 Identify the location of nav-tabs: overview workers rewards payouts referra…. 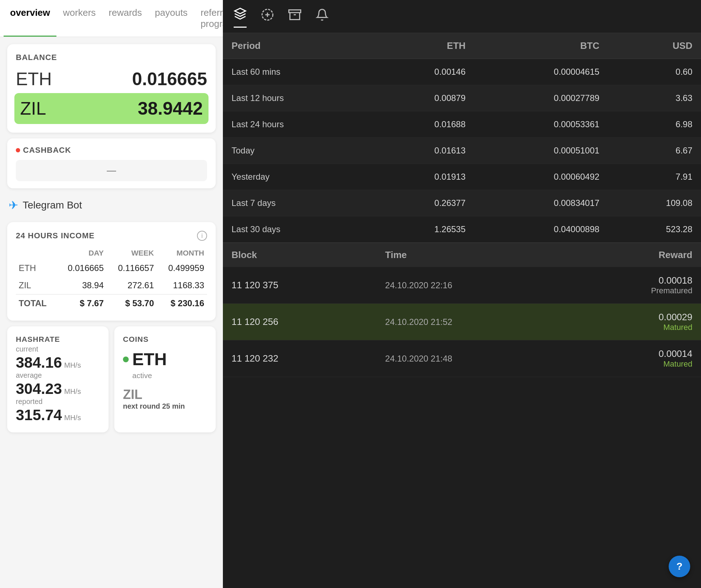
(111, 19).